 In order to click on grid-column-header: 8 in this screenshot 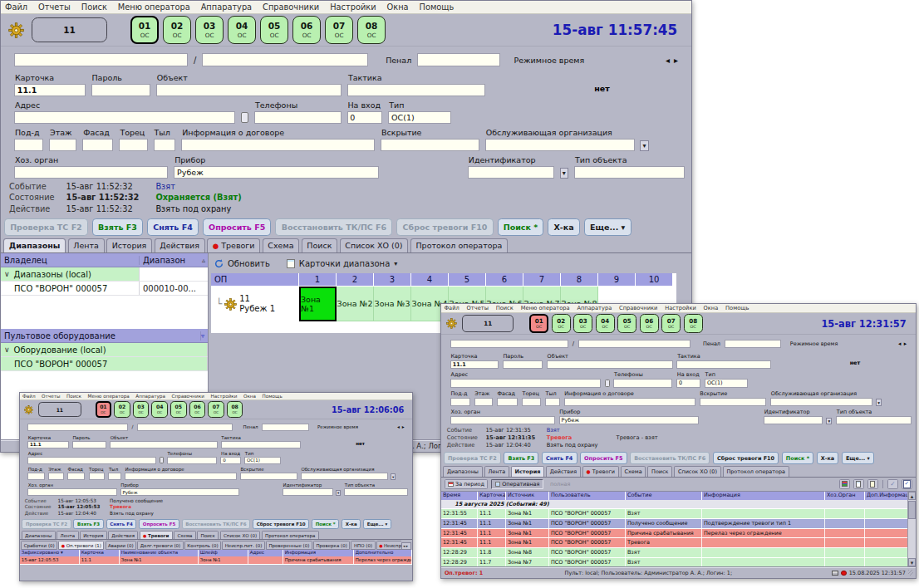, I will do `click(580, 280)`.